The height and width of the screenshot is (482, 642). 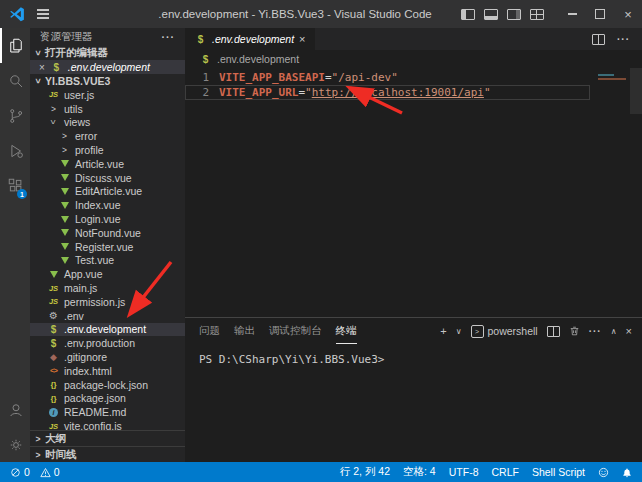 What do you see at coordinates (108, 247) in the screenshot?
I see `tree-item: Register.vue` at bounding box center [108, 247].